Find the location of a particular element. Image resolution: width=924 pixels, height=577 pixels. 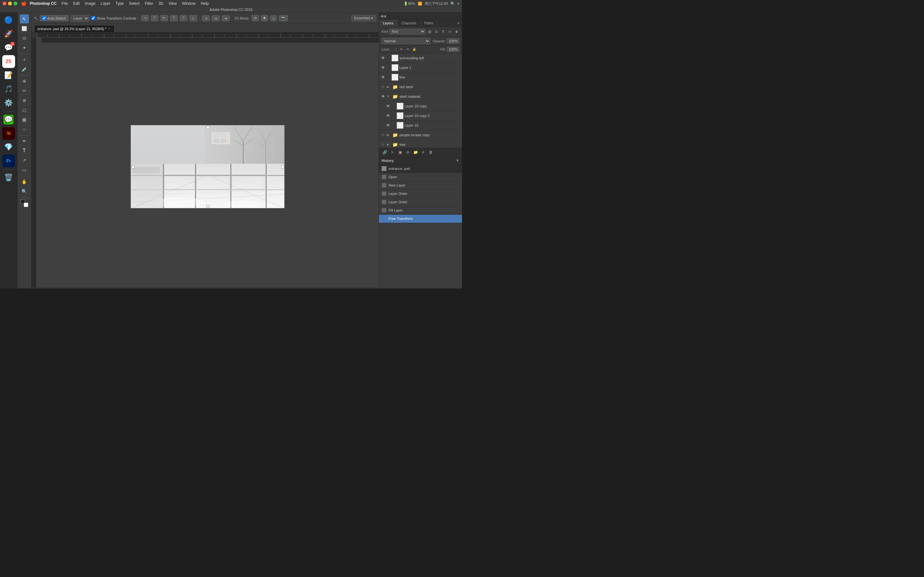

align-top-btn: ⊤ is located at coordinates (174, 18).